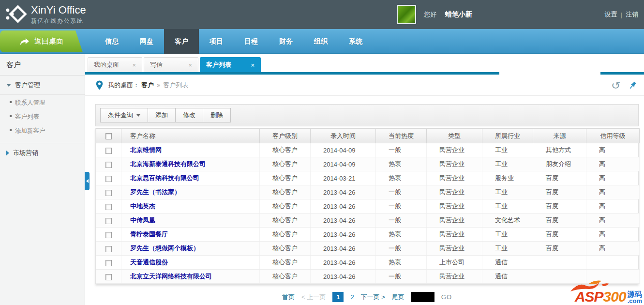 Image resolution: width=644 pixels, height=305 pixels. What do you see at coordinates (285, 262) in the screenshot?
I see `customer-level-cell: 核心客户` at bounding box center [285, 262].